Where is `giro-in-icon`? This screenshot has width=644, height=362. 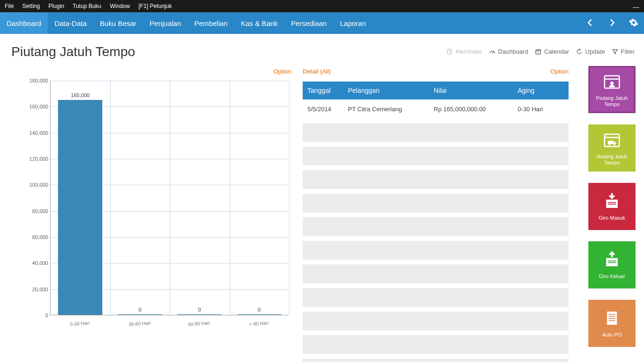
giro-in-icon is located at coordinates (612, 203).